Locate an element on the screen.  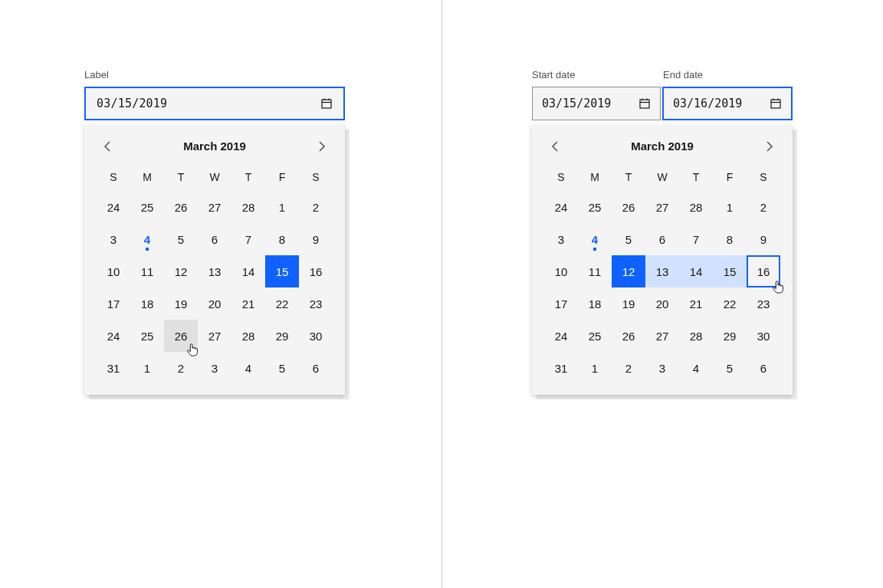
start-date-input: 03/15/2019 is located at coordinates (596, 103).